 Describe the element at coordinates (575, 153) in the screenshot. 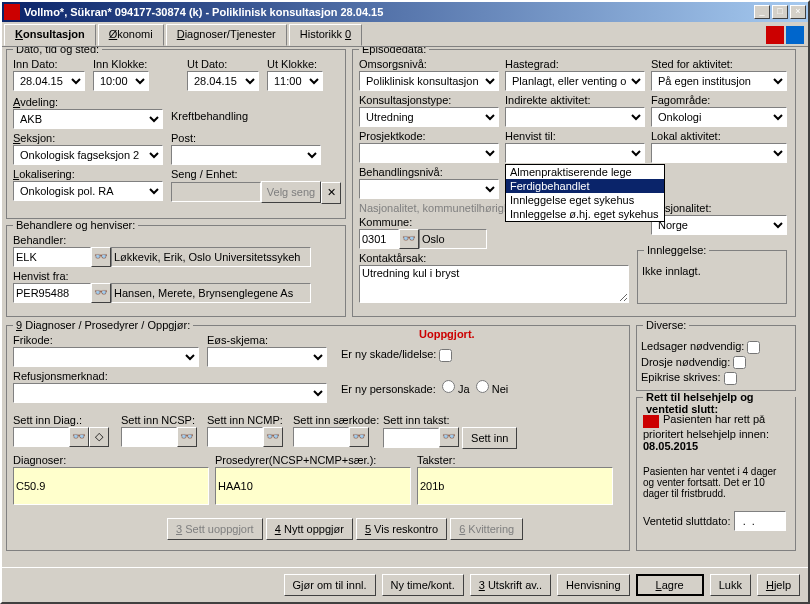

I see `henvisttil-select` at that location.